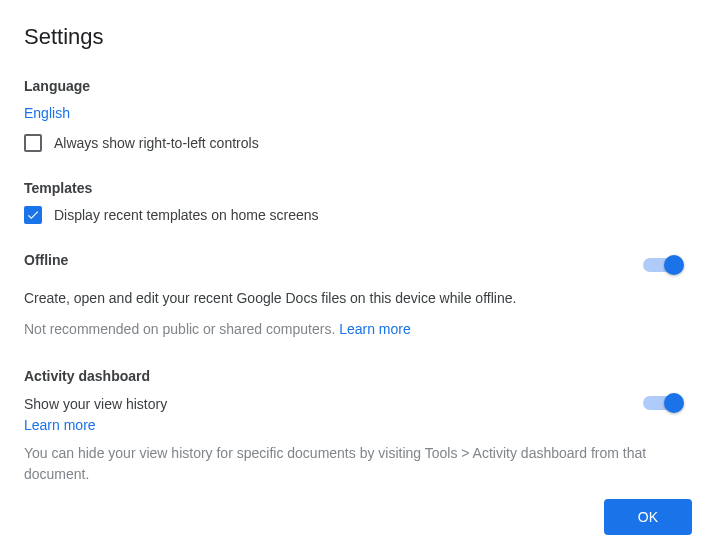 The width and height of the screenshot is (704, 547). I want to click on dialog-footer: OK, so click(648, 517).